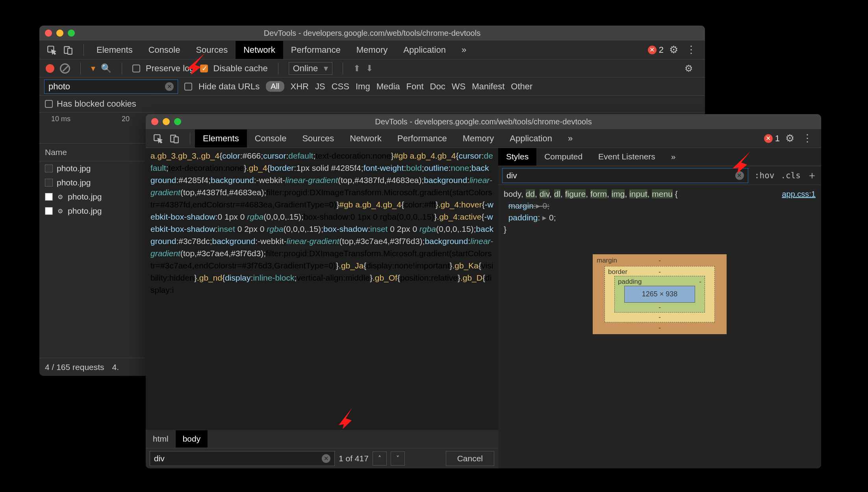 The width and height of the screenshot is (868, 492). Describe the element at coordinates (627, 157) in the screenshot. I see `tab-event-listeners: Event Listeners` at that location.